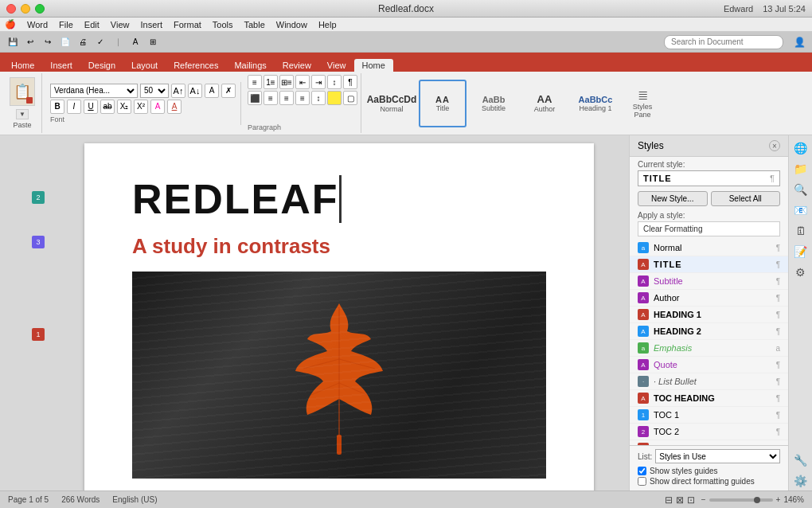  What do you see at coordinates (40, 9) in the screenshot?
I see `maximize-button` at bounding box center [40, 9].